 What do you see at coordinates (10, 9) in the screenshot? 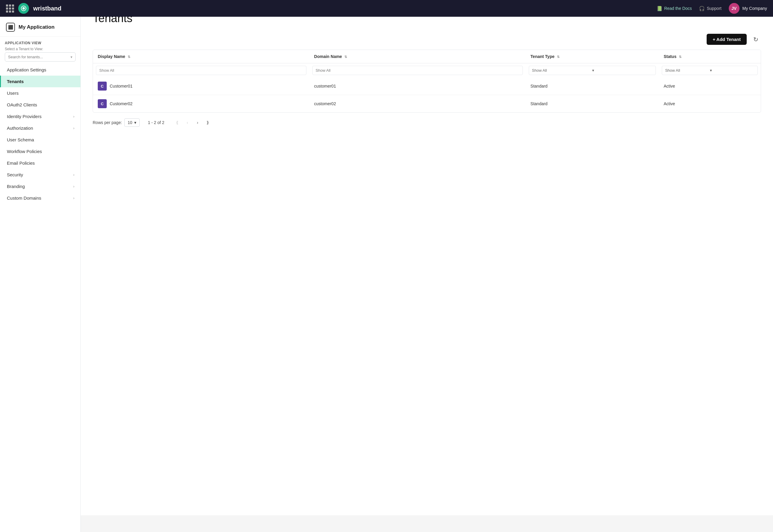
I see `grid-icon` at bounding box center [10, 9].